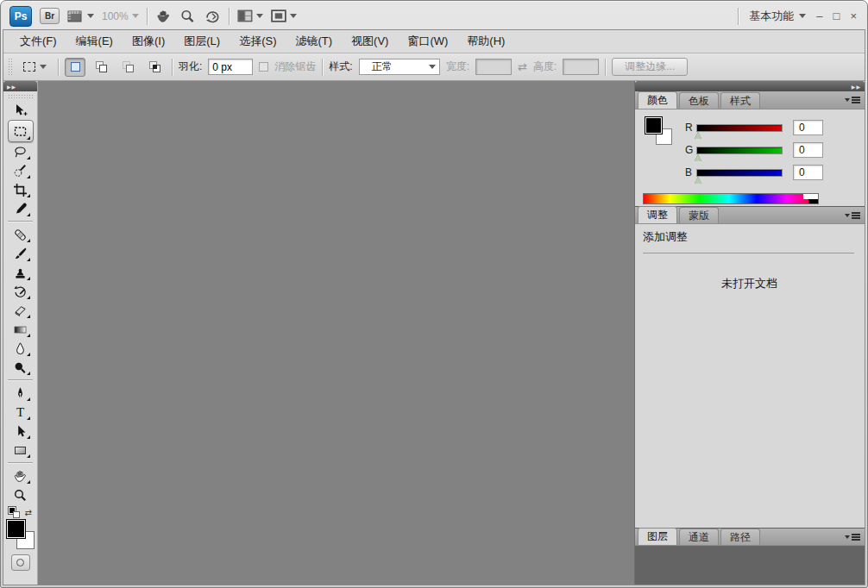  Describe the element at coordinates (10, 67) in the screenshot. I see `options-bar-grip` at that location.